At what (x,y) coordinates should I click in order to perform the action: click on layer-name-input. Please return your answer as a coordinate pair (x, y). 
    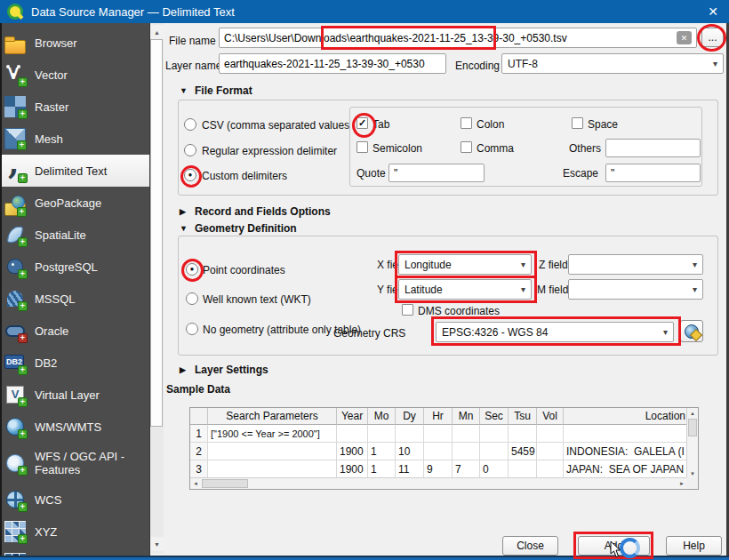
    Looking at the image, I should click on (332, 64).